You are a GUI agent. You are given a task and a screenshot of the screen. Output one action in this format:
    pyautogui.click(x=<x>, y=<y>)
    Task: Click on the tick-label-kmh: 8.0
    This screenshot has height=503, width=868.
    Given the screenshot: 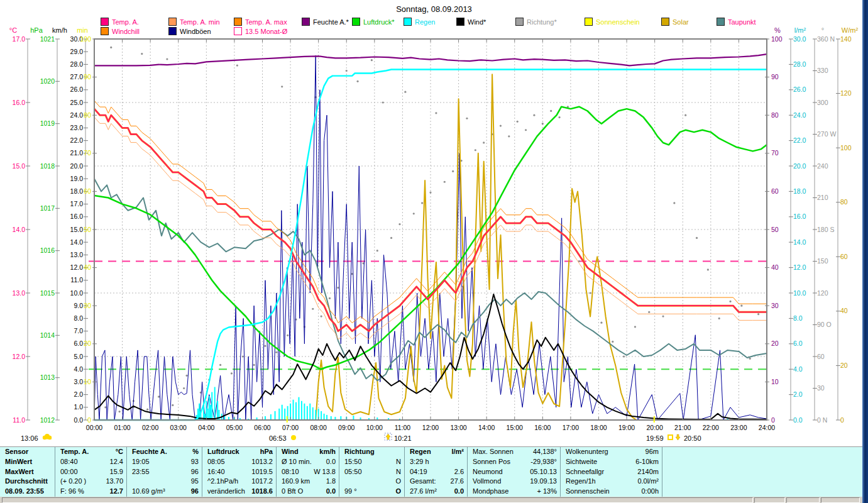 What is the action you would take?
    pyautogui.click(x=78, y=318)
    